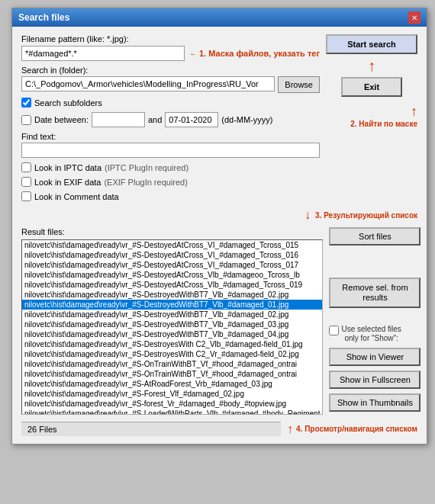  What do you see at coordinates (38, 136) in the screenshot?
I see `find-text-label: Find text:` at bounding box center [38, 136].